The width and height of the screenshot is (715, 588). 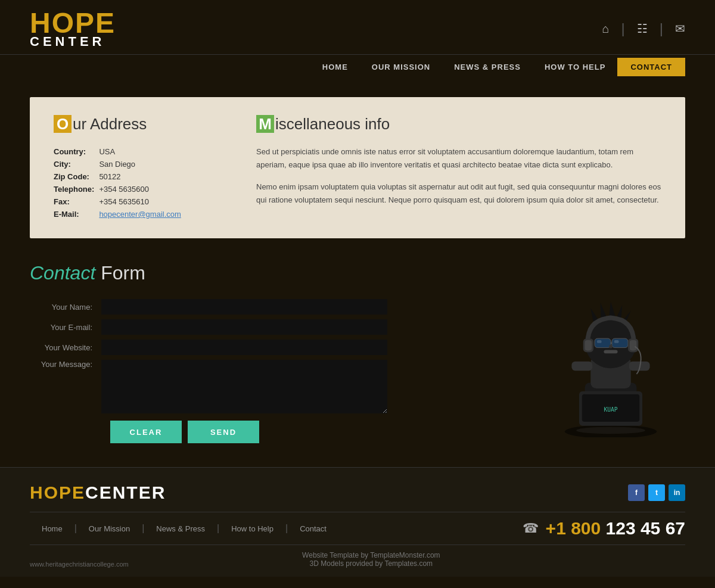 What do you see at coordinates (120, 183) in the screenshot?
I see `address-table: Country: USA City: San Diego Zip Code: 5…` at bounding box center [120, 183].